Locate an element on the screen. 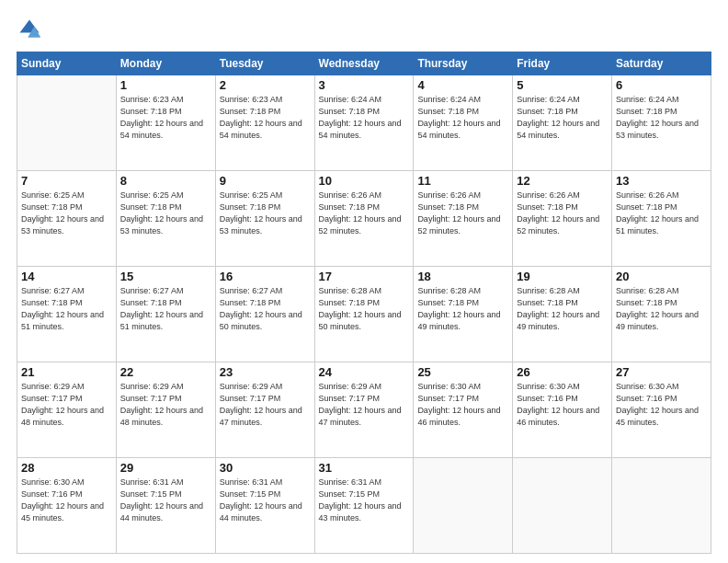  calendar-cell: 20Sunrise: 6:28 AMSunset: 7:18 PMDayligh… is located at coordinates (662, 315).